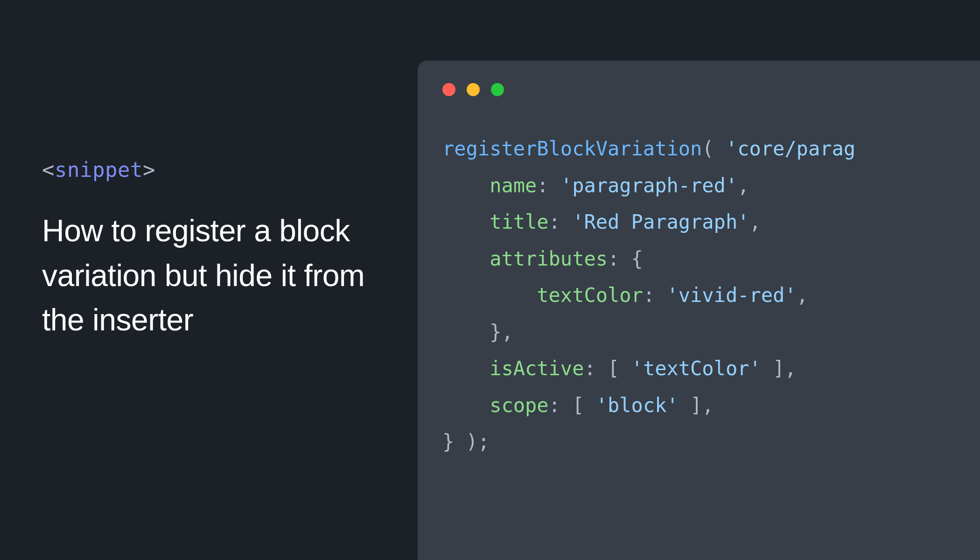 The width and height of the screenshot is (980, 560). What do you see at coordinates (637, 259) in the screenshot?
I see `code-brace: {` at bounding box center [637, 259].